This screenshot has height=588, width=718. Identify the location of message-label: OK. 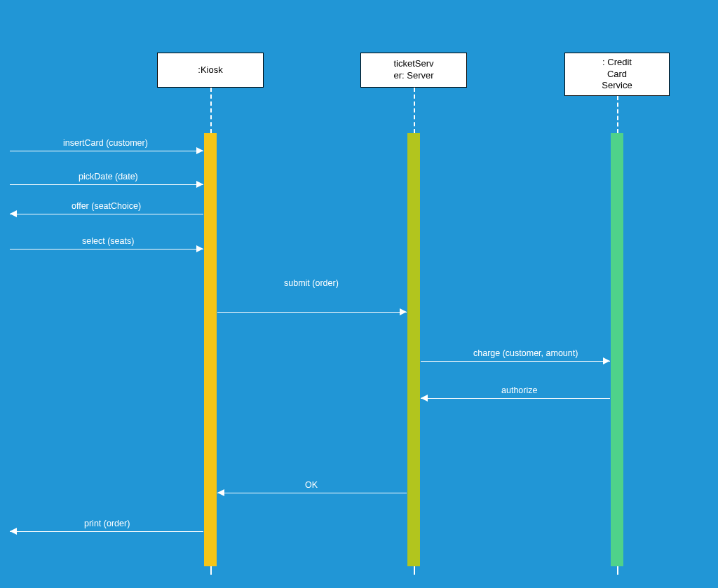
(311, 485).